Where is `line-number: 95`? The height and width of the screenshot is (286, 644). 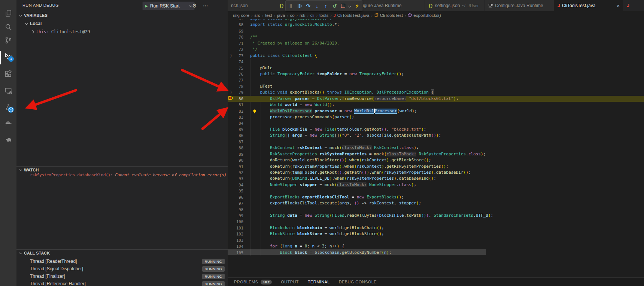
line-number: 95 is located at coordinates (239, 191).